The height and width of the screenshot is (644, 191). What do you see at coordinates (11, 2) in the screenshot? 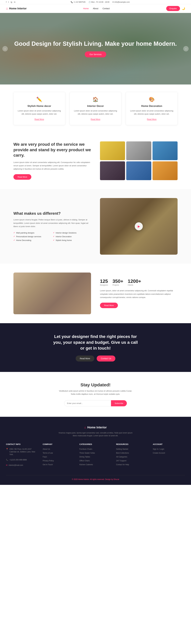
I see `instagram-icon: ig` at bounding box center [11, 2].